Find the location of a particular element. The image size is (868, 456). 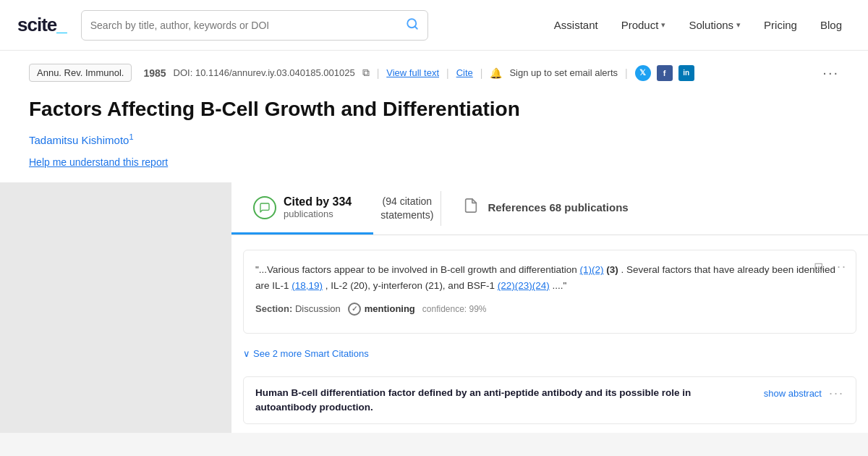

tab-cited-by: Cited by 334 publications is located at coordinates (302, 208).